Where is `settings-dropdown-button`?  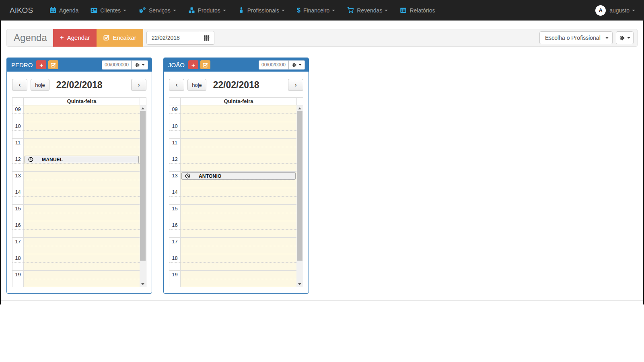 settings-dropdown-button is located at coordinates (625, 38).